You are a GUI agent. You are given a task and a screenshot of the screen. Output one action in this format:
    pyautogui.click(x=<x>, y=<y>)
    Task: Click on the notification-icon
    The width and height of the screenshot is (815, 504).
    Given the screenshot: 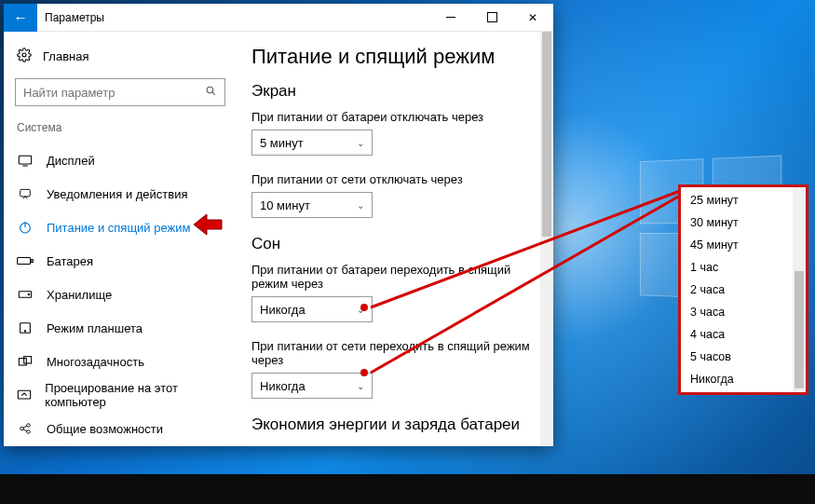 What is the action you would take?
    pyautogui.click(x=25, y=194)
    